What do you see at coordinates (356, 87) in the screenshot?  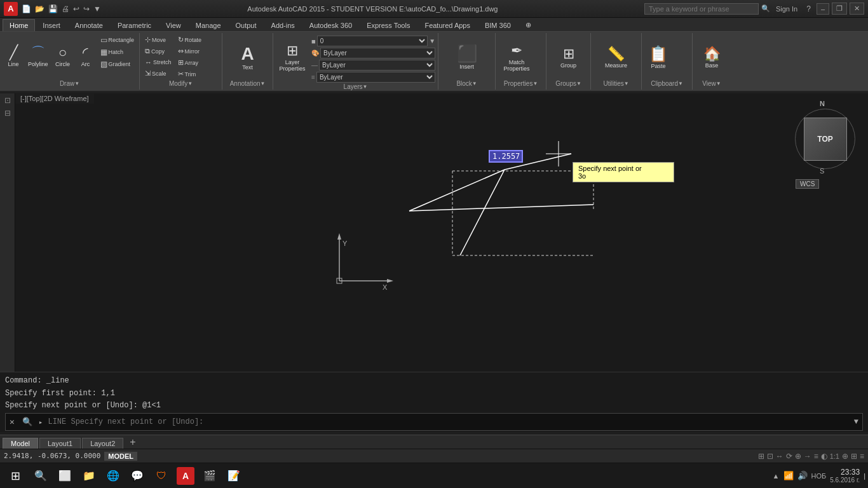 I see `layers-group-label: Layers ▼` at bounding box center [356, 87].